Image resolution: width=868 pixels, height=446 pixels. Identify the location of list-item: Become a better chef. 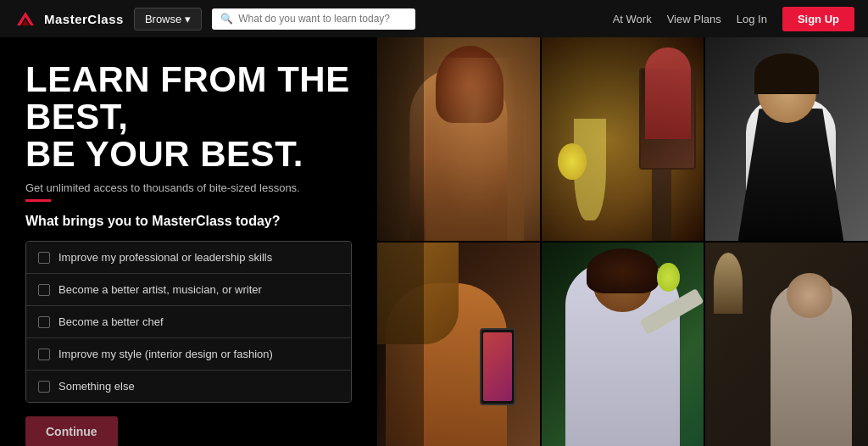
(188, 322).